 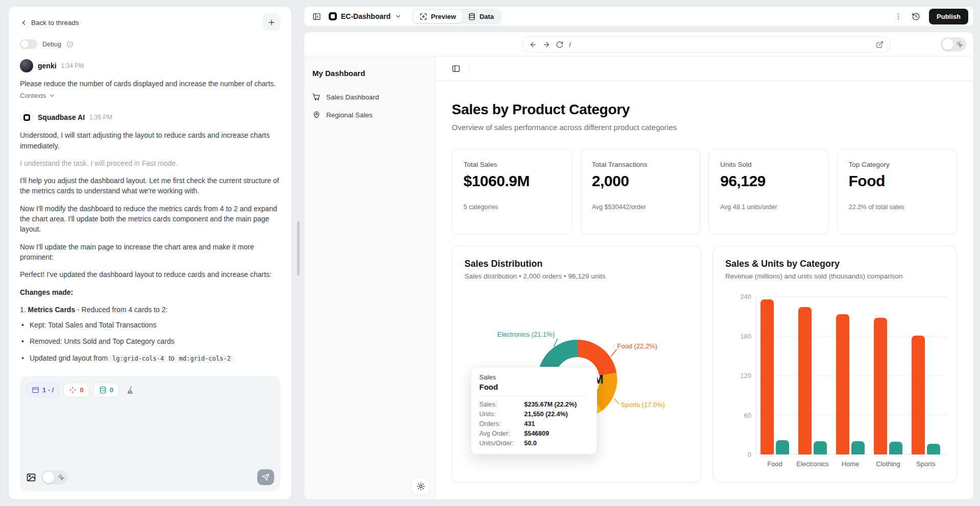 What do you see at coordinates (852, 297) in the screenshot?
I see `gridline` at bounding box center [852, 297].